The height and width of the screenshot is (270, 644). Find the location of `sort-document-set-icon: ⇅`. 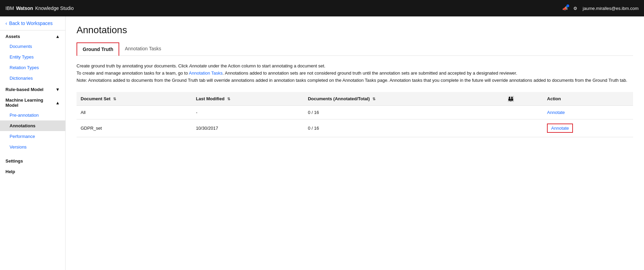

sort-document-set-icon: ⇅ is located at coordinates (115, 99).